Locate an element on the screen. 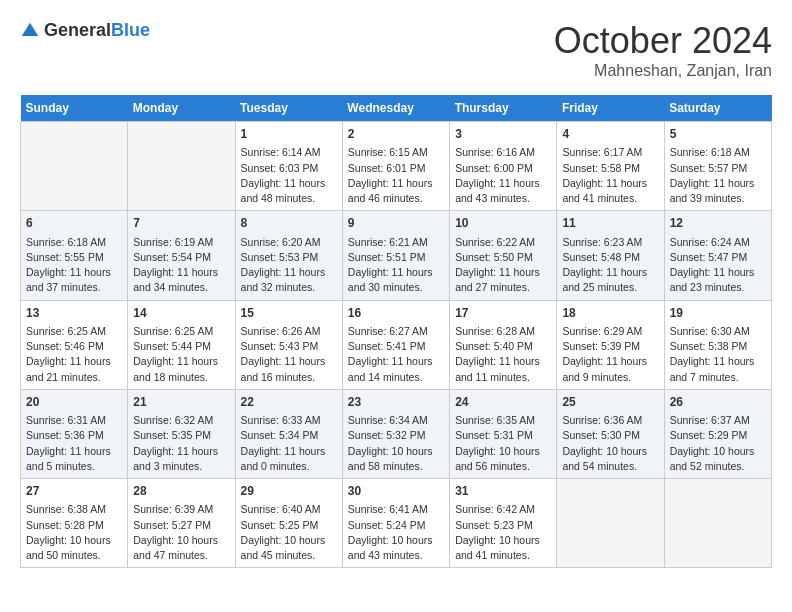 This screenshot has height=612, width=792. day-number: 13 is located at coordinates (74, 314).